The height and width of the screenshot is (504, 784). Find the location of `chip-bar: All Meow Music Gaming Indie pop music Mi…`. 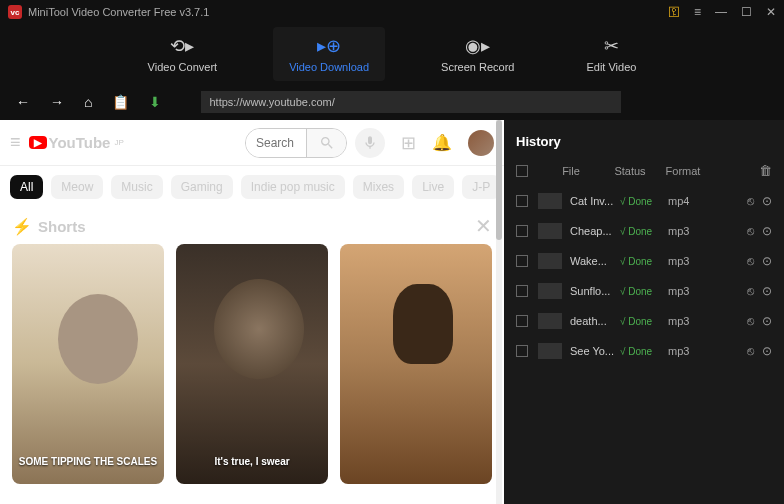

chip-bar: All Meow Music Gaming Indie pop music Mi… is located at coordinates (252, 187).